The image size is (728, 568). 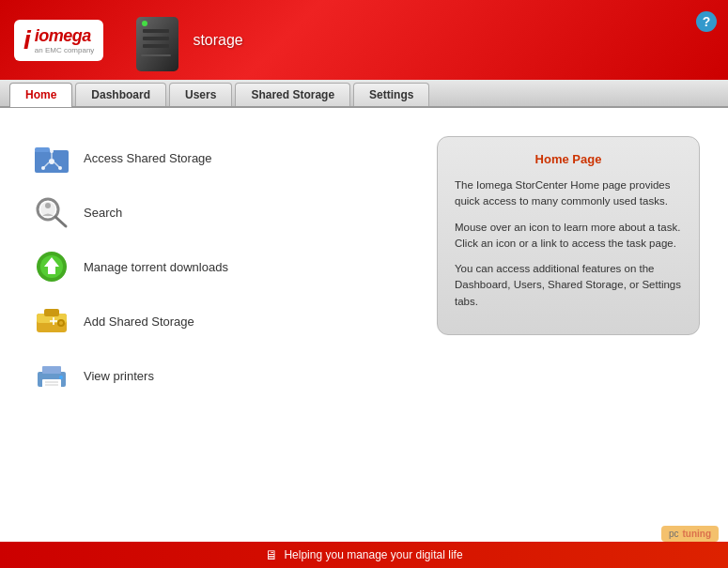 What do you see at coordinates (41, 95) in the screenshot?
I see `tab-home: Home` at bounding box center [41, 95].